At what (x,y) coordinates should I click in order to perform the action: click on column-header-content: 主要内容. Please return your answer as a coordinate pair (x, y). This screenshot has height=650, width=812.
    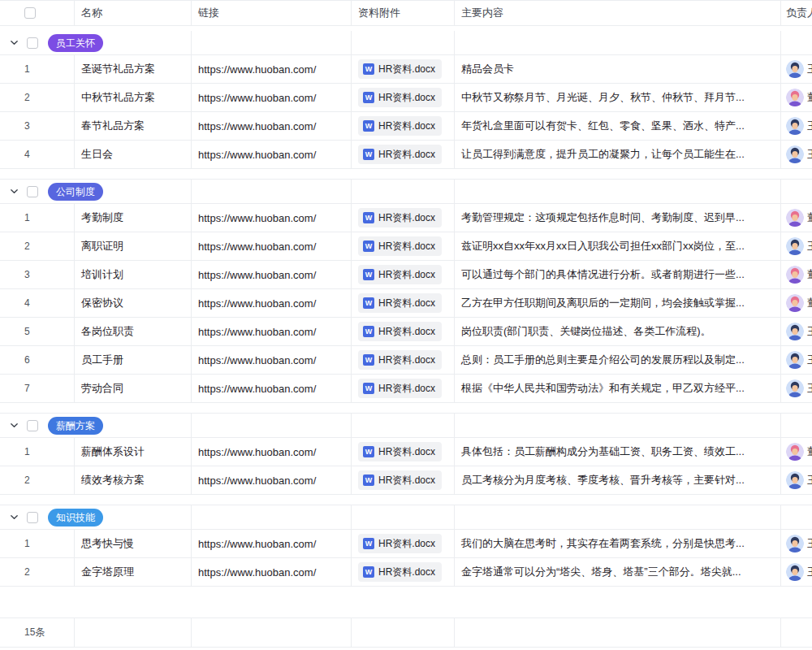
    Looking at the image, I should click on (618, 13).